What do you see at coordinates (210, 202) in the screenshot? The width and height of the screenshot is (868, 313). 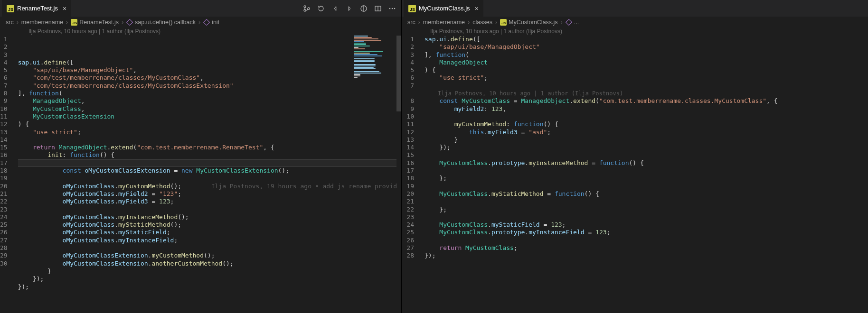 I see `code-line: oMyCustomClass.myField3 = 123;` at bounding box center [210, 202].